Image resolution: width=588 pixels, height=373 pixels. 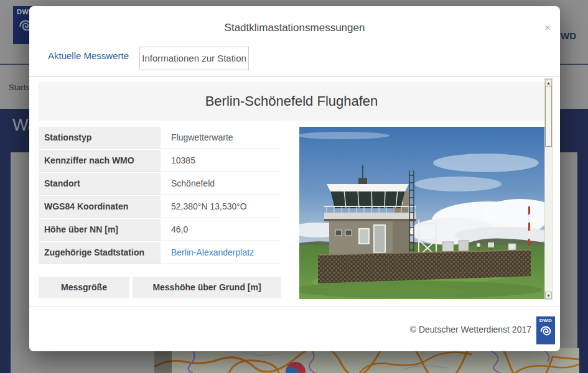 What do you see at coordinates (207, 287) in the screenshot?
I see `column-header: Messhöhe über Grund [m]` at bounding box center [207, 287].